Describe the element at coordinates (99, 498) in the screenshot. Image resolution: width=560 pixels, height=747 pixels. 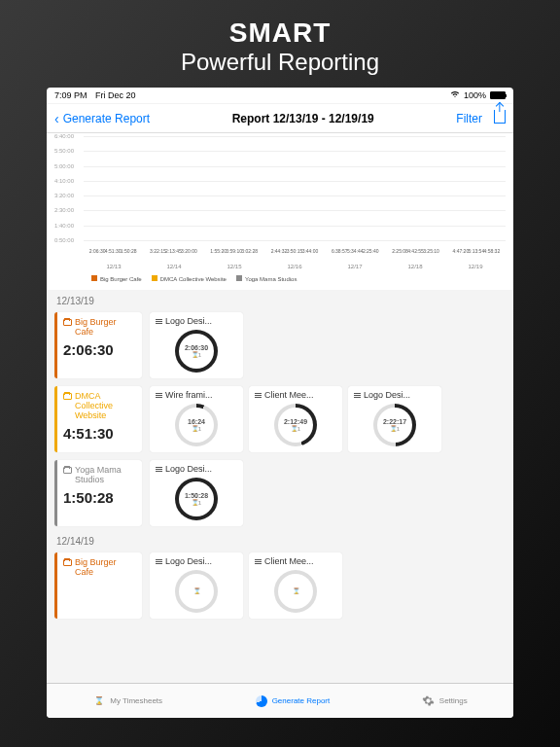
I see `project-total-time: 1:50:28` at that location.